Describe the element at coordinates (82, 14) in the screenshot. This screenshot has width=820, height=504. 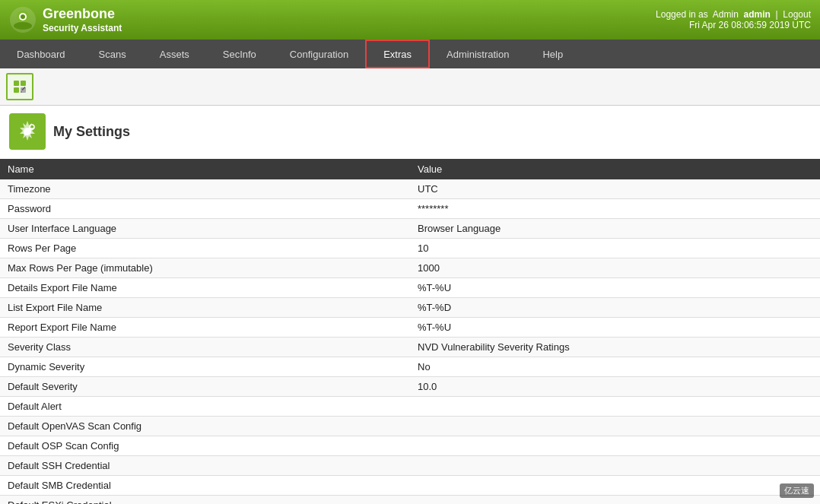
I see `logo-main: Greenbone` at that location.